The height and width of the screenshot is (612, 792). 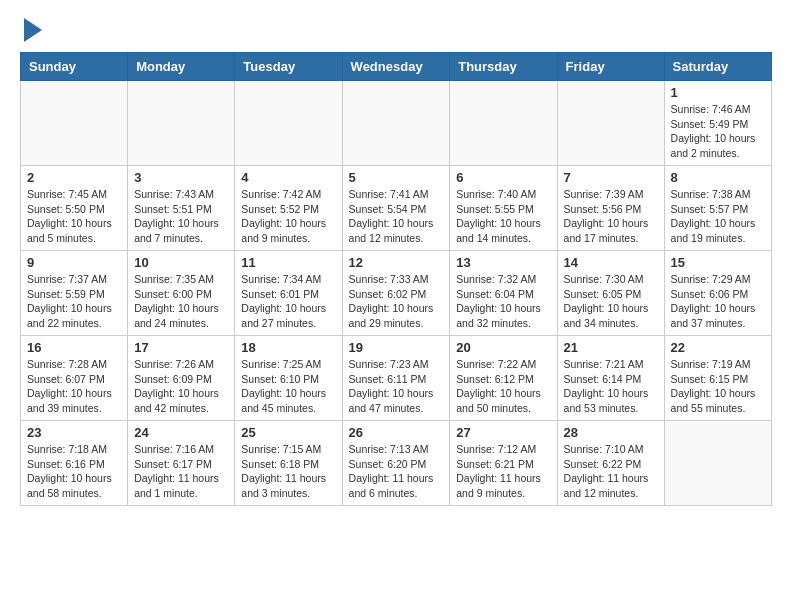 What do you see at coordinates (396, 208) in the screenshot?
I see `day-cell: 5Sunrise: 7:41 AM Sunset: 5:54 PM Daylig…` at bounding box center [396, 208].